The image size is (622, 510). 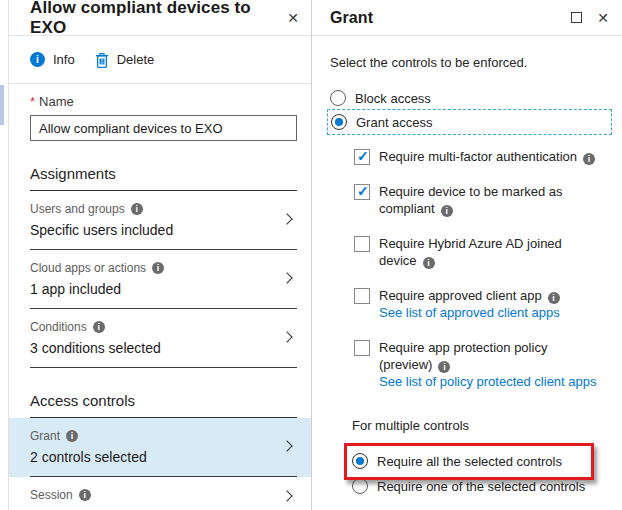 What do you see at coordinates (58, 327) in the screenshot?
I see `item-label: Conditions` at bounding box center [58, 327].